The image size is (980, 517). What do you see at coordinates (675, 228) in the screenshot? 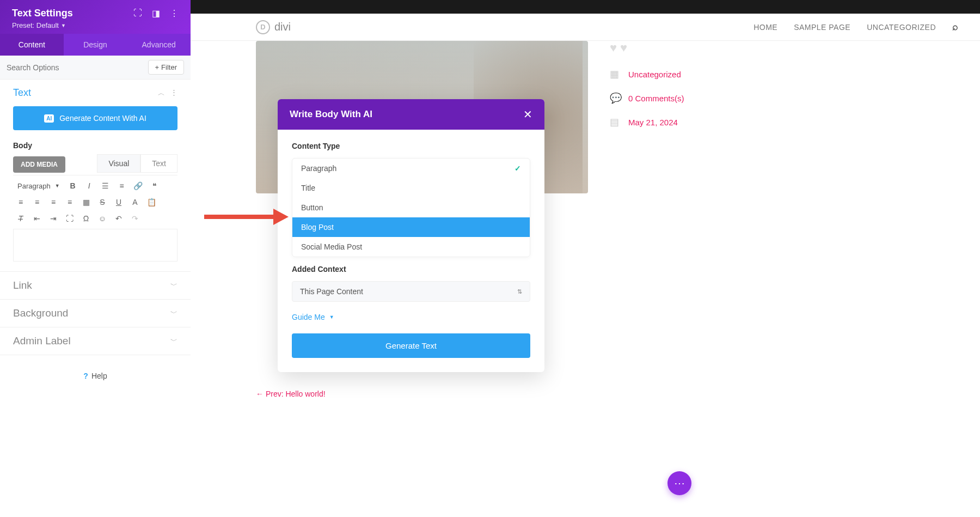
I see `meta-column: ♥ ♥ ▦ Uncategorized 💬 0 Comments(s) ▤ Ma…` at bounding box center [675, 228].